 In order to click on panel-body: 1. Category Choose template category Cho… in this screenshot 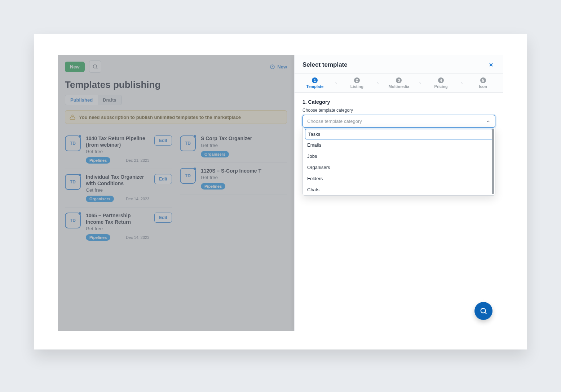, I will do `click(399, 147)`.